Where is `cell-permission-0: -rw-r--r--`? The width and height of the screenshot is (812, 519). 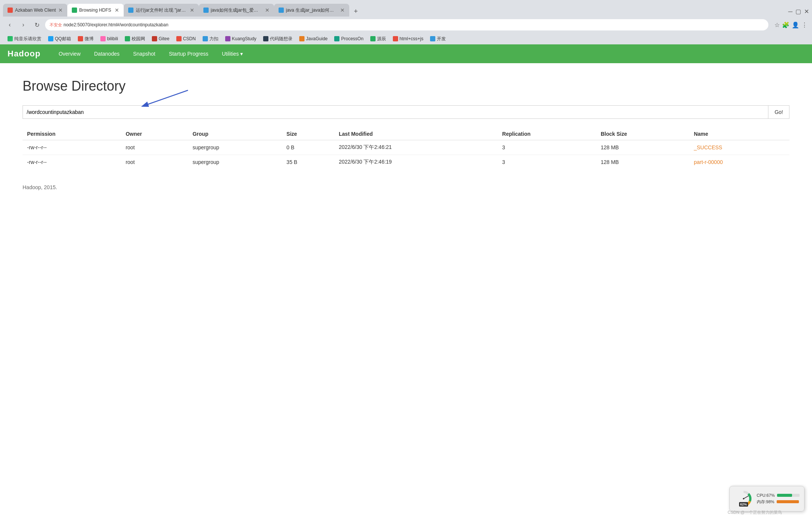
cell-permission-0: -rw-r--r-- is located at coordinates (72, 147).